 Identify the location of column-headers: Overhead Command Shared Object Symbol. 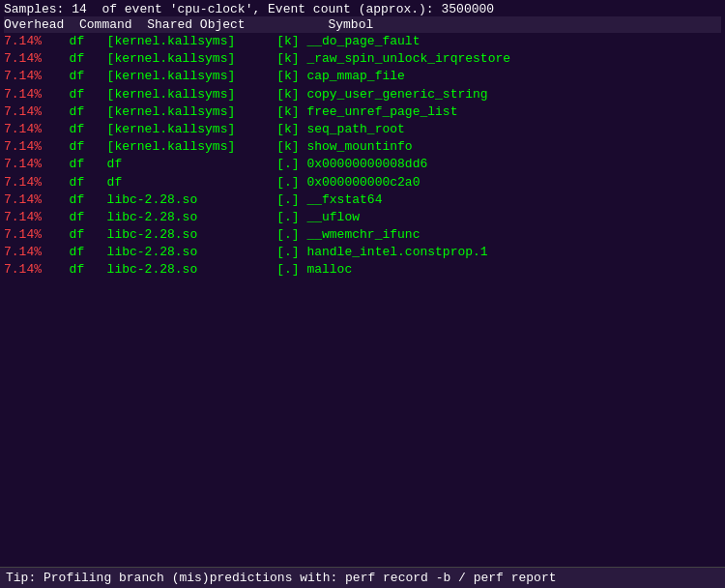
(362, 25).